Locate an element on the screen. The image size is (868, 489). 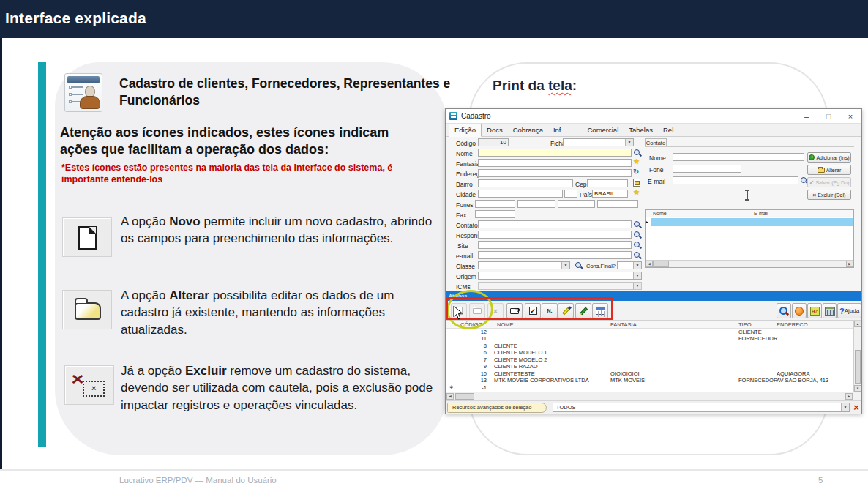
tab-comercial: Comercial is located at coordinates (603, 130).